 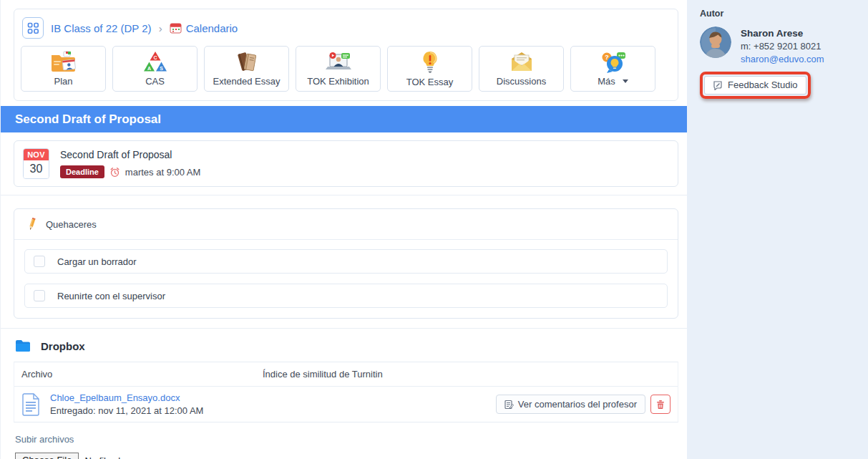 I want to click on feedback-pen-icon, so click(x=718, y=85).